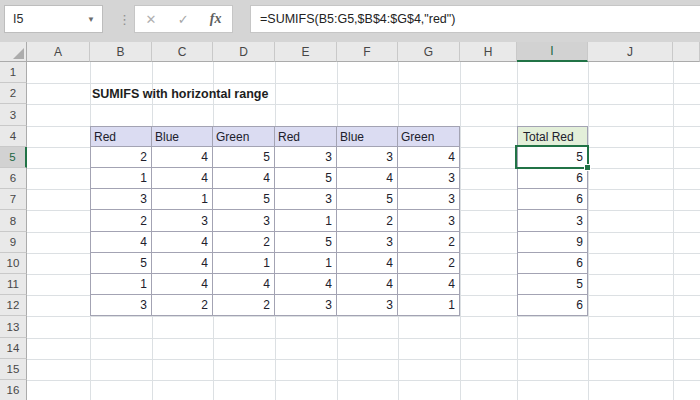  I want to click on cell-B11: 1, so click(121, 284).